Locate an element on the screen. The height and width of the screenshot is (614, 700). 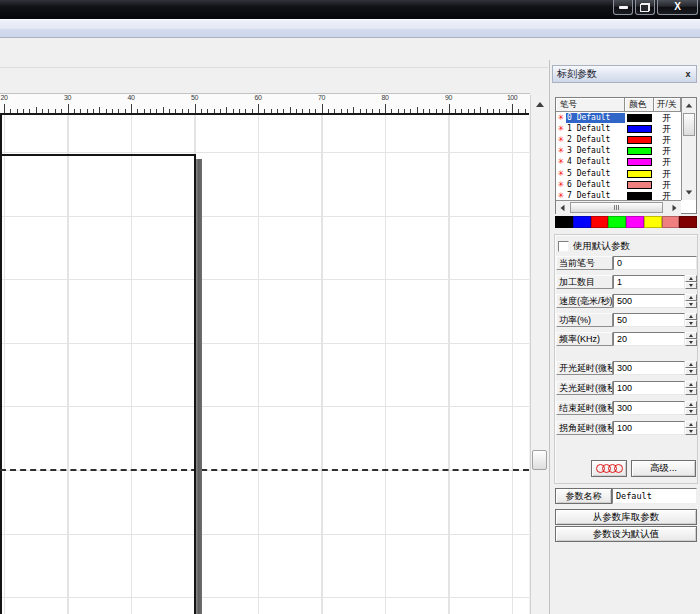
pen-table-scroll-right is located at coordinates (674, 208).